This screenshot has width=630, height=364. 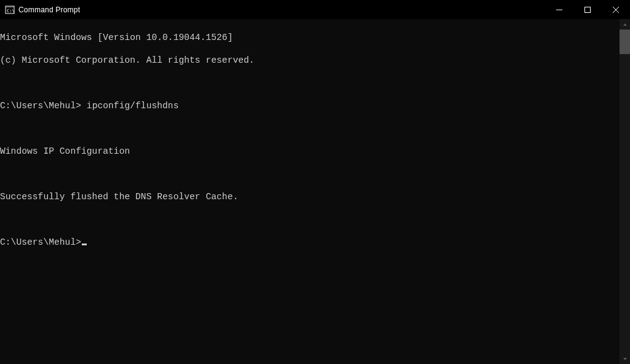 What do you see at coordinates (84, 245) in the screenshot?
I see `cursor` at bounding box center [84, 245].